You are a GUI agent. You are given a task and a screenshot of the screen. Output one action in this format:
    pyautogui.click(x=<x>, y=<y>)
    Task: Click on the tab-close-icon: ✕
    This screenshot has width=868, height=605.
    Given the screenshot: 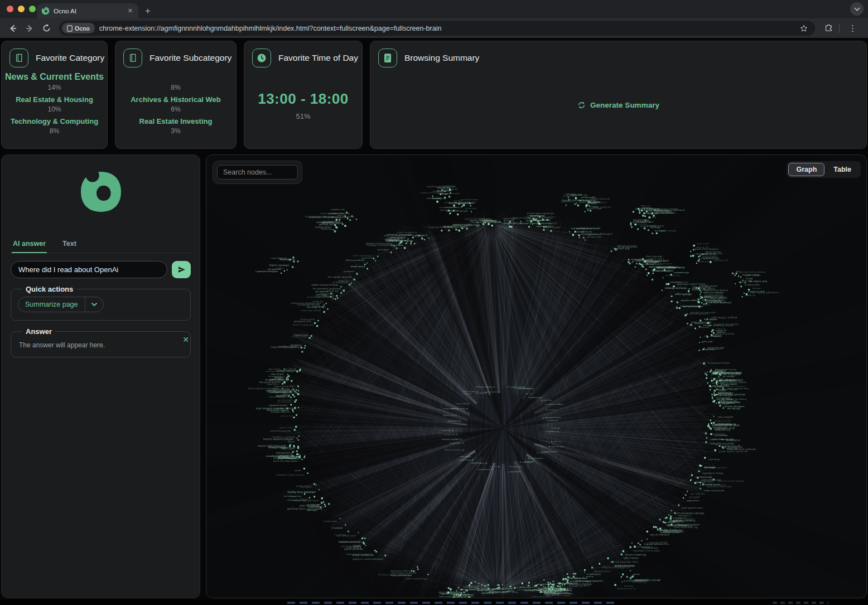 What is the action you would take?
    pyautogui.click(x=131, y=11)
    